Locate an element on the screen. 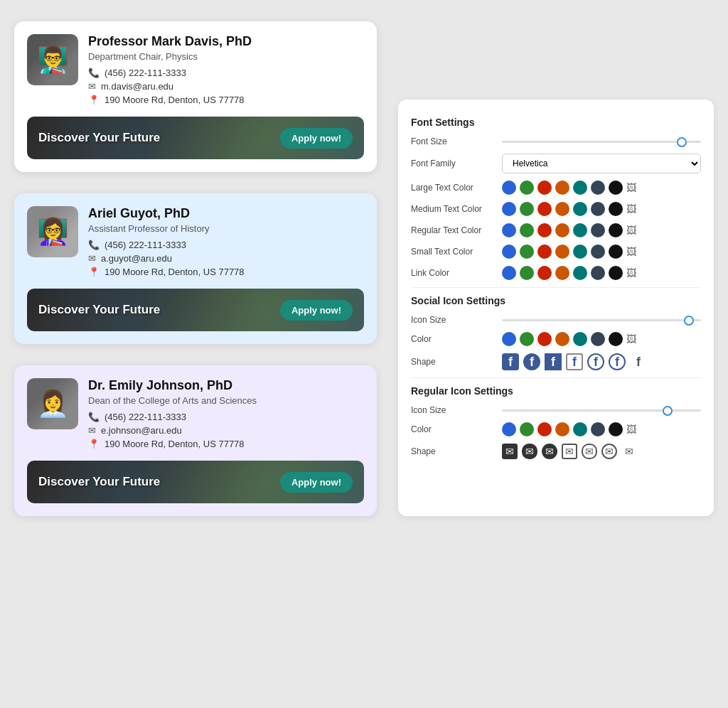 Image resolution: width=728 pixels, height=708 pixels. swatch-teal-si is located at coordinates (580, 339).